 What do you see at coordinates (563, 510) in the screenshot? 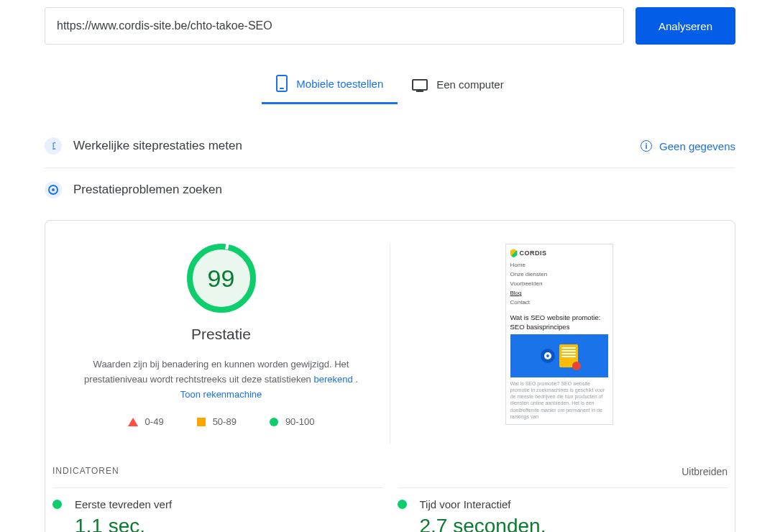
I see `indicator-tti: Tijd voor Interactief 2,7 seconden.` at bounding box center [563, 510].